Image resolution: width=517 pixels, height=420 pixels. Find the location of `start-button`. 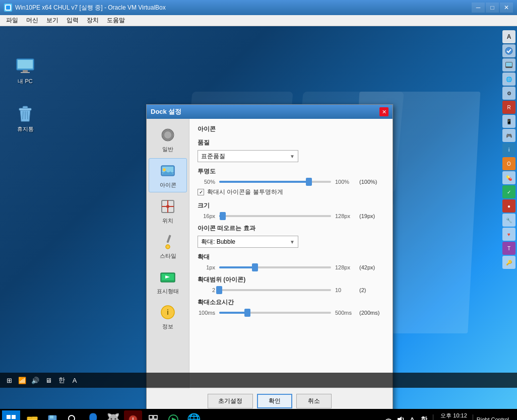

start-button is located at coordinates (11, 415).